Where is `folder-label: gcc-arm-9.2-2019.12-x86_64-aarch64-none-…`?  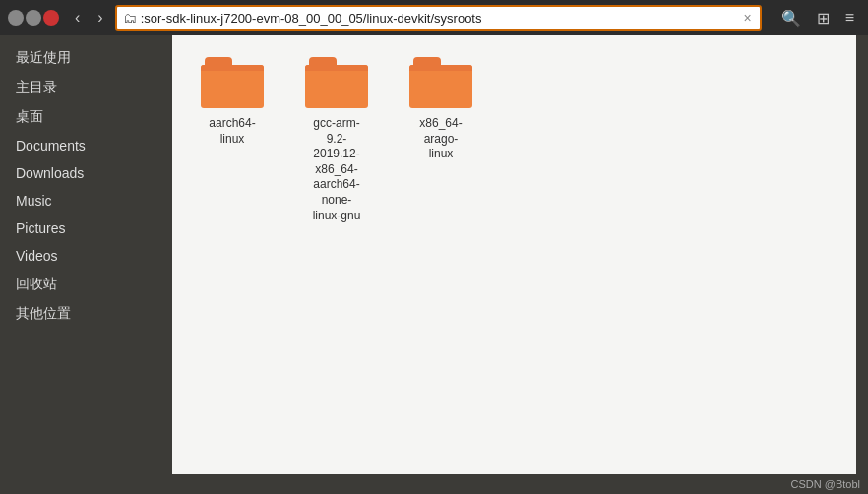 folder-label: gcc-arm-9.2-2019.12-x86_64-aarch64-none-… is located at coordinates (337, 169).